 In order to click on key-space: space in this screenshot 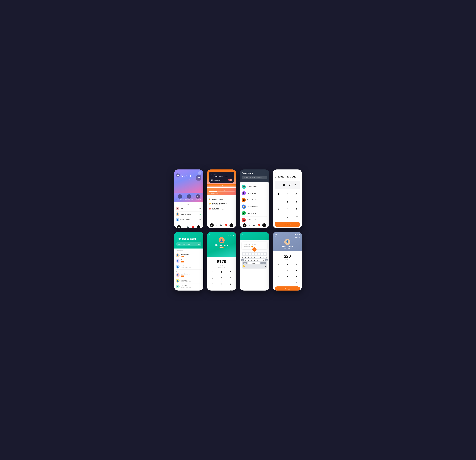, I will do `click(254, 263)`.